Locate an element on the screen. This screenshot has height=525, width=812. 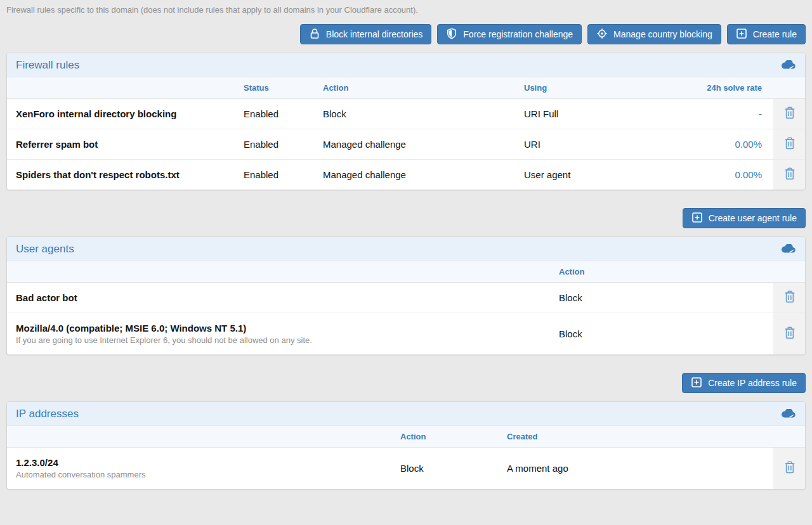
shield-icon is located at coordinates (452, 34).